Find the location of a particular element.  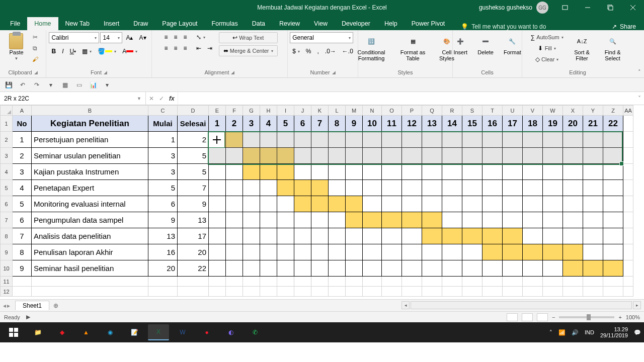

insert-cells-button: ➕Insert is located at coordinates (460, 45).